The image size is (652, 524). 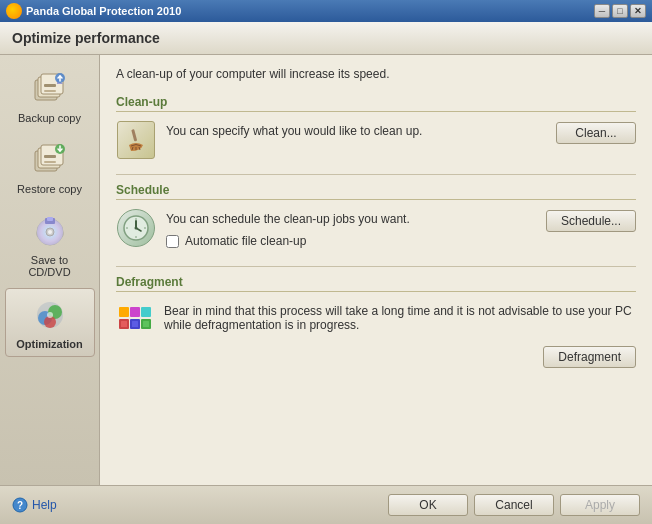 I want to click on sidebar-item-optimization-label: Optimization, so click(x=50, y=344).